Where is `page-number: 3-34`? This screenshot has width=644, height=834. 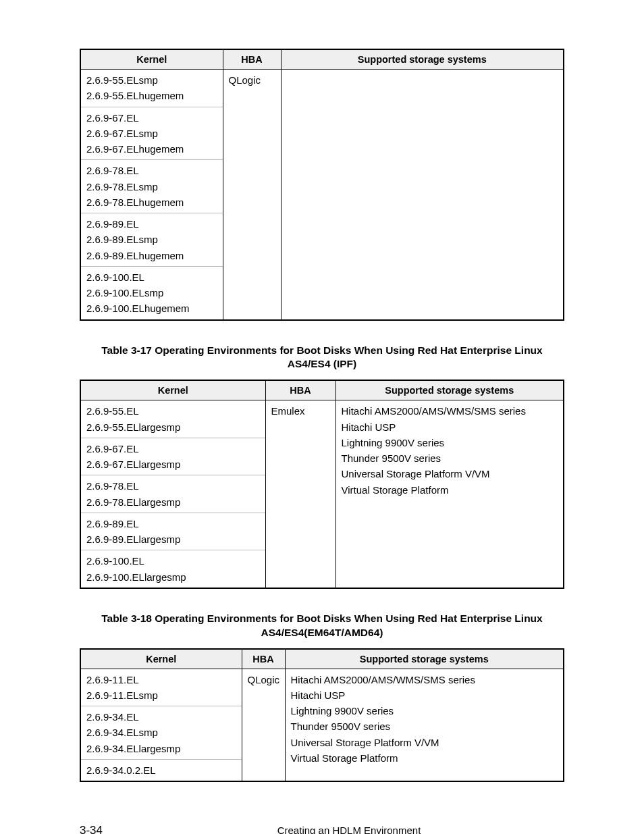 page-number: 3-34 is located at coordinates (107, 829).